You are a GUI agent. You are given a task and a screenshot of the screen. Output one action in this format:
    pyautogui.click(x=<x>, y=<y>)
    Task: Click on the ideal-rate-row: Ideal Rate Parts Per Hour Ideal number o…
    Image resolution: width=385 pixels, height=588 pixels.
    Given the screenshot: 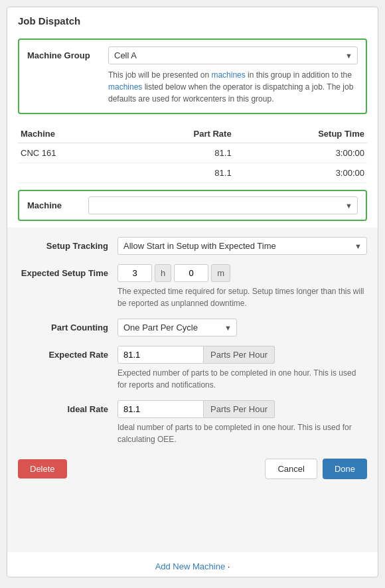 What is the action you would take?
    pyautogui.click(x=193, y=423)
    